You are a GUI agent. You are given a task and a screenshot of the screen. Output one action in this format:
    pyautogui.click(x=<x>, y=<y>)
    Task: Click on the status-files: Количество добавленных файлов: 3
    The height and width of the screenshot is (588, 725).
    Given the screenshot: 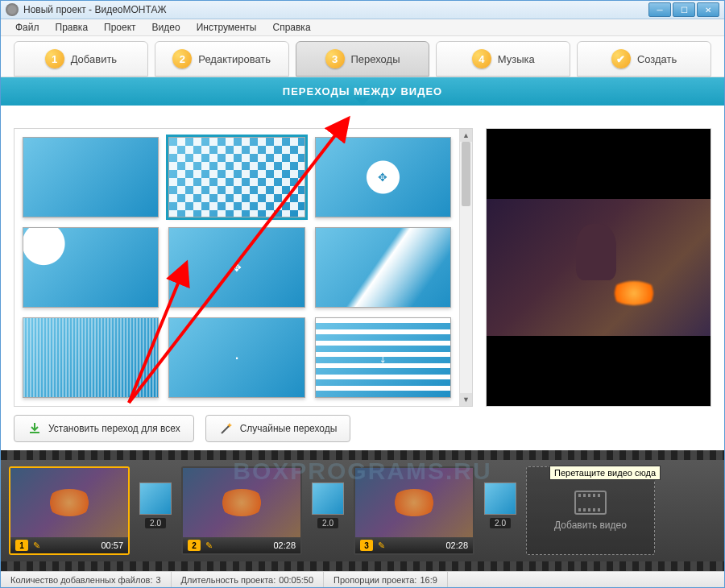 What is the action you would take?
    pyautogui.click(x=86, y=580)
    